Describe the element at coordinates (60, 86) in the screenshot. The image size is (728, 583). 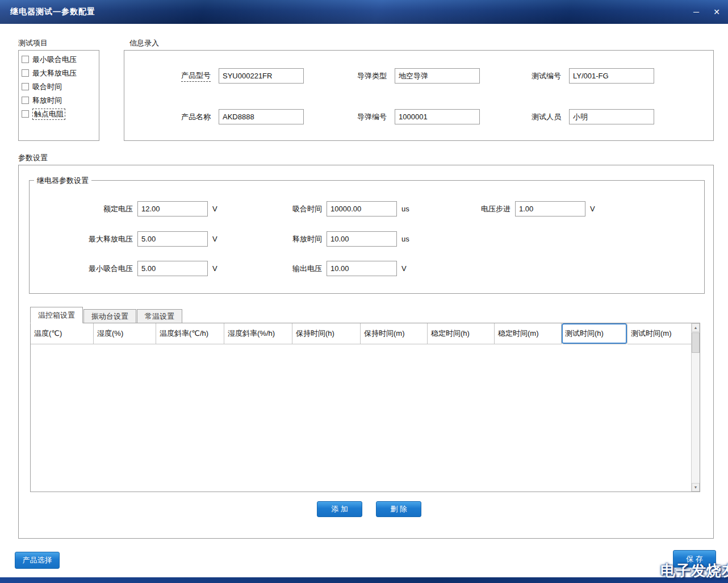
I see `test-item: 吸合时间` at that location.